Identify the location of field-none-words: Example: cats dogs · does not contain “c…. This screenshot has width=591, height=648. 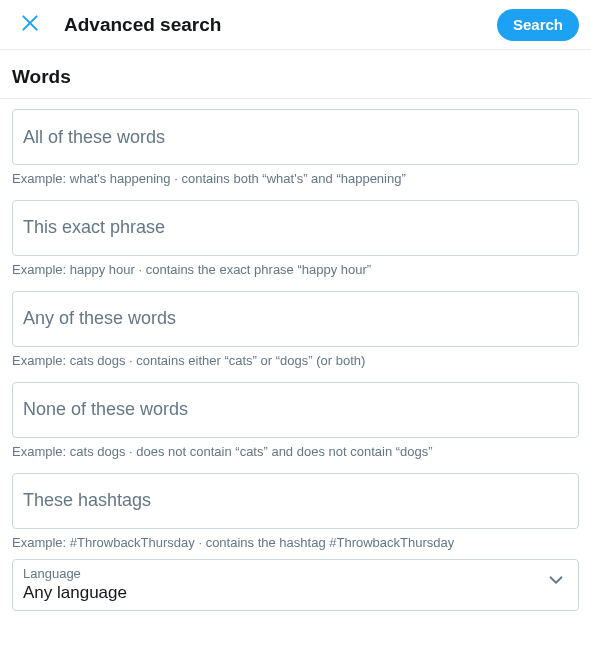
(296, 418).